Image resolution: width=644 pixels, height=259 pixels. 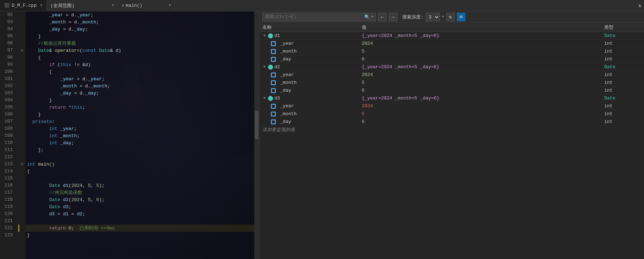 What do you see at coordinates (452, 59) in the screenshot?
I see `watch-row-d1-day: _day 6 int` at bounding box center [452, 59].